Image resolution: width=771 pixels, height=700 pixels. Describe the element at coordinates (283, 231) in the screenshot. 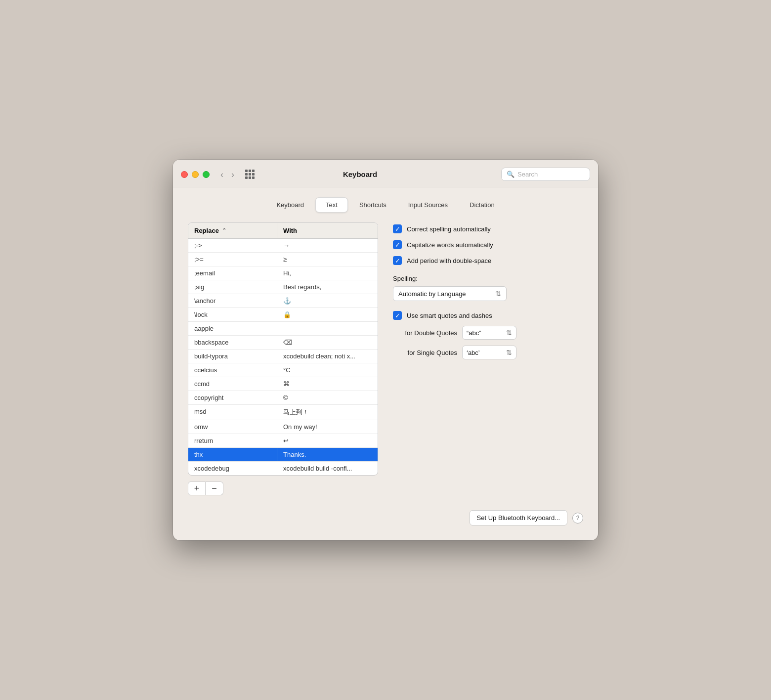

I see `table-header: Replace ⌃ With` at that location.